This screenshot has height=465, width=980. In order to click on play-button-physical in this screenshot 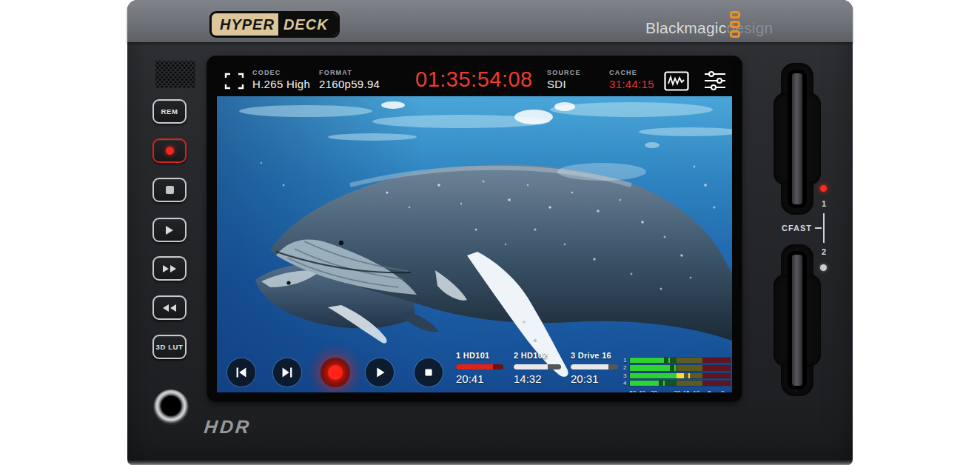, I will do `click(170, 230)`.